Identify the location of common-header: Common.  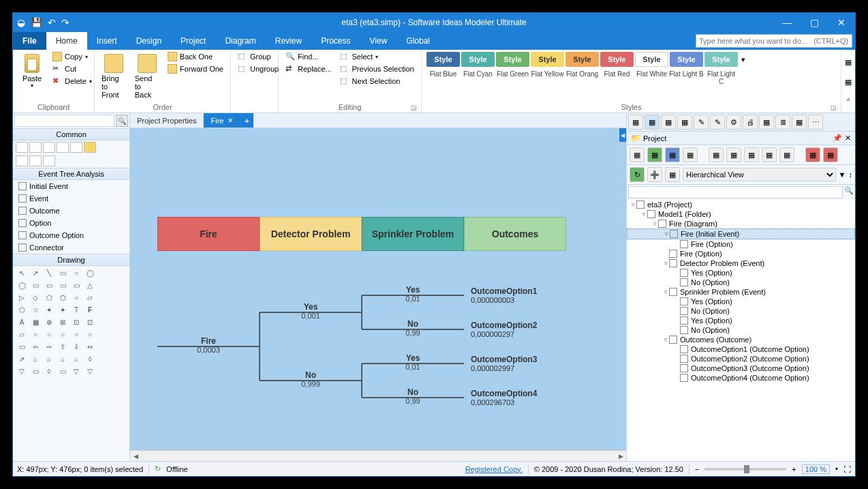
(71, 134).